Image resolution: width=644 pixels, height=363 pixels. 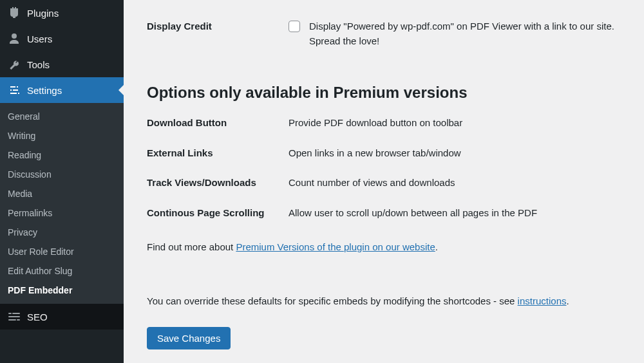 I want to click on display-credit-checkbox-wrap: Display "Powered by wp-pdf.com" on PDF V…, so click(x=457, y=33).